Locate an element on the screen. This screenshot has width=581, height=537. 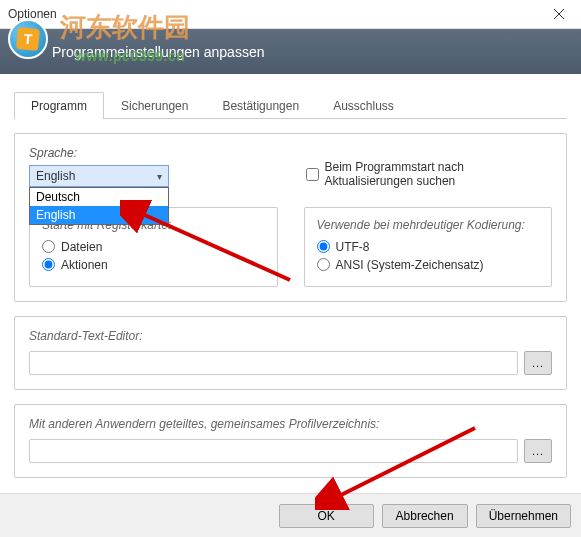
profile-browse-button: ... is located at coordinates (538, 451).